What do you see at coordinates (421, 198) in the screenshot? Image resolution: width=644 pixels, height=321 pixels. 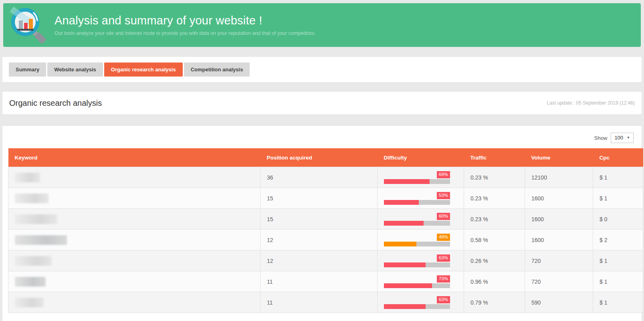 I see `difficulty-cell: 53%` at bounding box center [421, 198].